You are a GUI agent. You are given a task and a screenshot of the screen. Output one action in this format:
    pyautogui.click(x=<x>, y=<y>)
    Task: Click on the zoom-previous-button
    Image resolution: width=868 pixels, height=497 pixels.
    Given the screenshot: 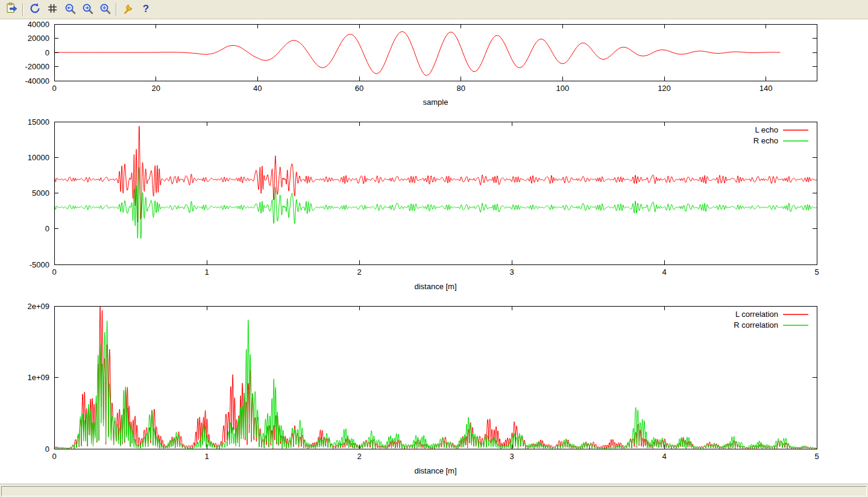 What is the action you would take?
    pyautogui.click(x=70, y=10)
    